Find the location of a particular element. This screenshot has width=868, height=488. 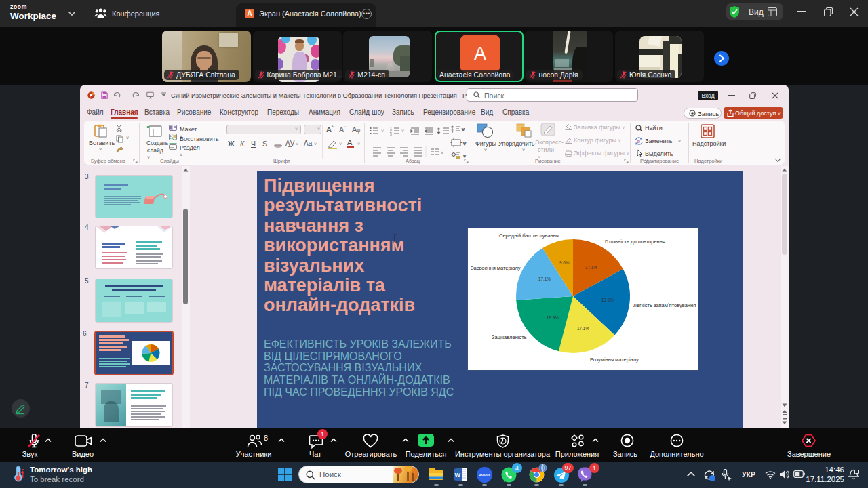

svg-text: W is located at coordinates (458, 475).